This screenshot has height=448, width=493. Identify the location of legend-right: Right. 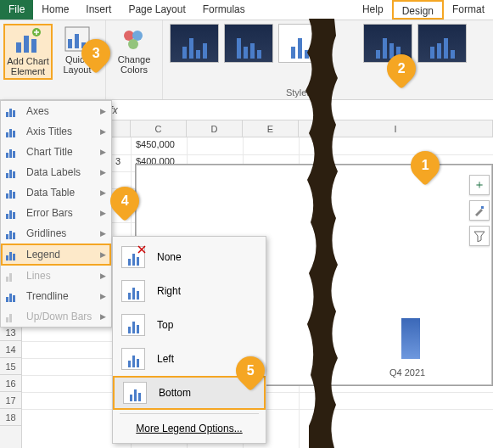
(189, 291).